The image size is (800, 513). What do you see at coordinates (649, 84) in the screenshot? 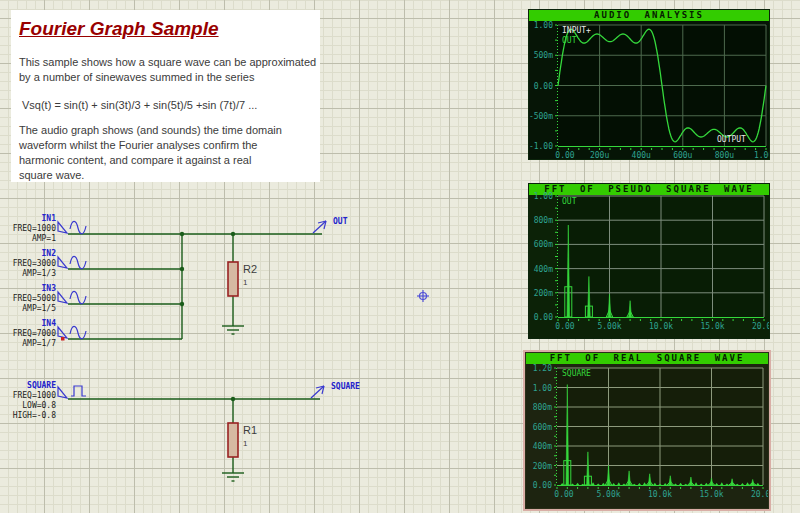
I see `graph-plot-g1: 1.00500m0.00-500m-1.000.00200u400u600u80…` at bounding box center [649, 84].